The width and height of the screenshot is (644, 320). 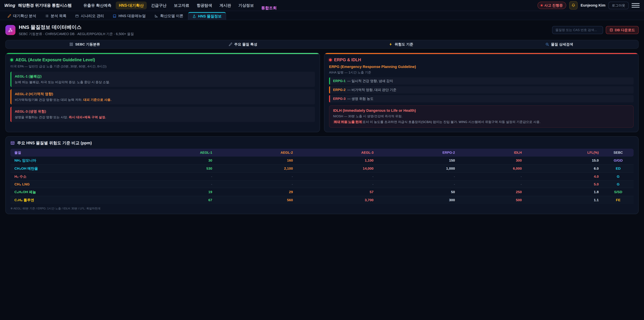 I want to click on section-nav-label: 주요 물질 특성, so click(x=246, y=44).